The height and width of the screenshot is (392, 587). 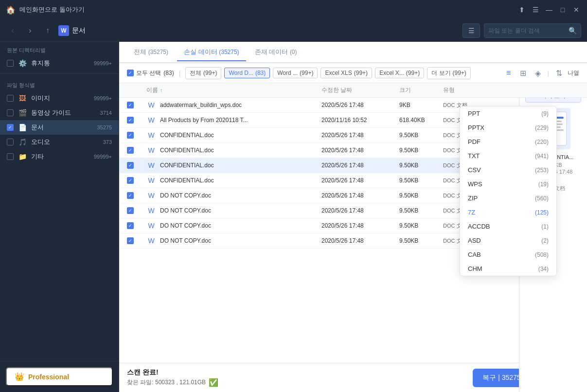 I want to click on dropdown-count: (9), so click(x=545, y=114).